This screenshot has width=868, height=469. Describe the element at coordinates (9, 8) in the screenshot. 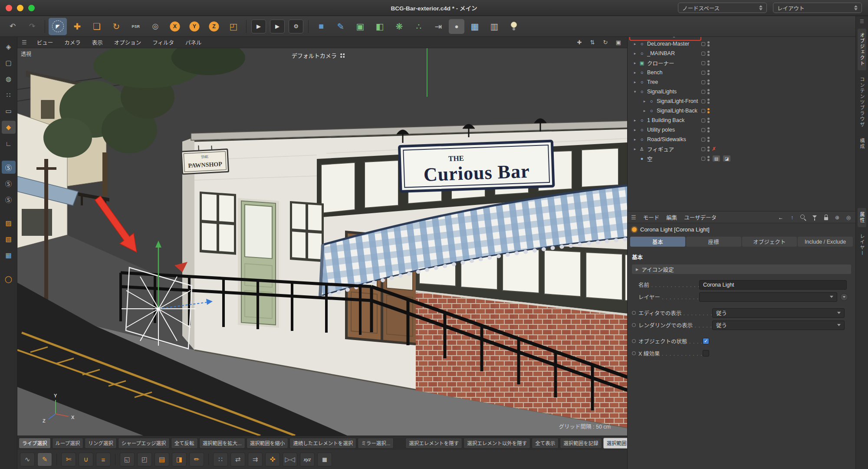

I see `close-button` at that location.